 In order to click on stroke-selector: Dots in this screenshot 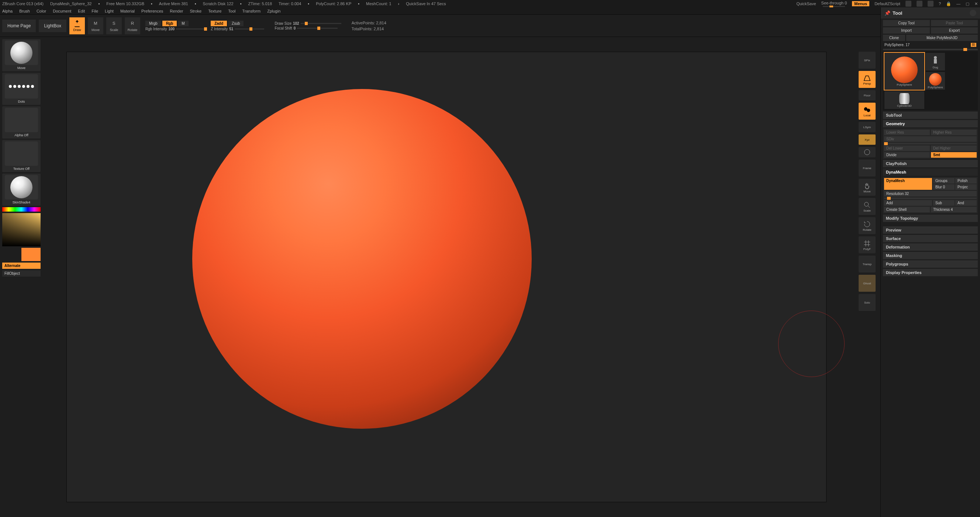, I will do `click(21, 89)`.